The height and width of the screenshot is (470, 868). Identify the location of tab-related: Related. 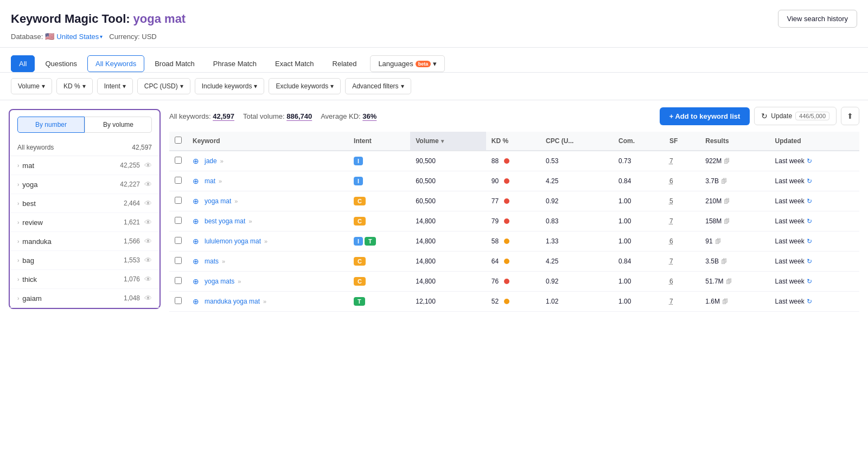
(345, 64).